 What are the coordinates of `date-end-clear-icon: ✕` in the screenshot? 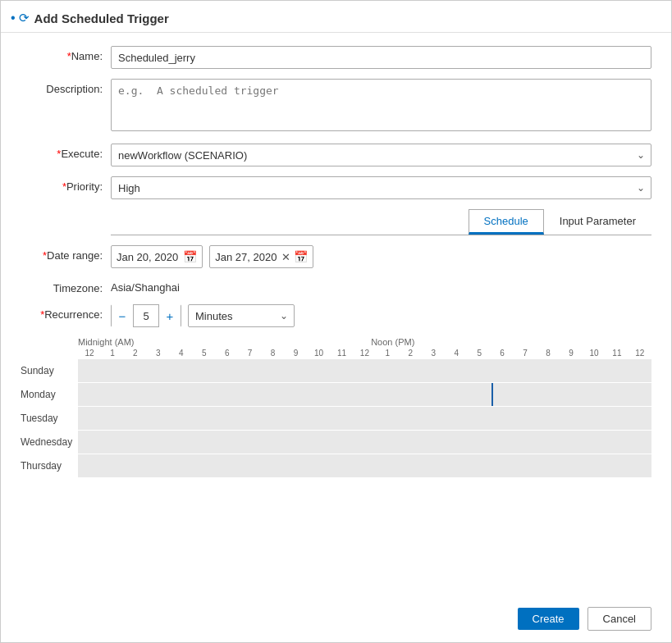 It's located at (286, 258).